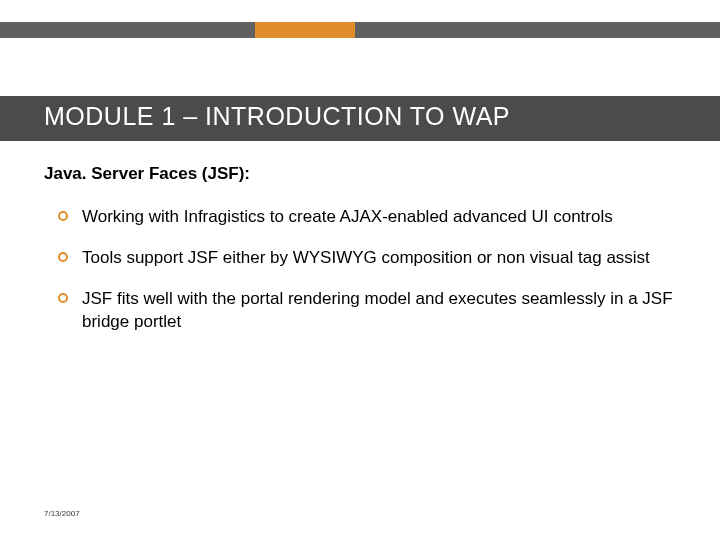 This screenshot has width=720, height=540. Describe the element at coordinates (367, 218) in the screenshot. I see `list-item: Working with Infragistics to create AJAX…` at that location.